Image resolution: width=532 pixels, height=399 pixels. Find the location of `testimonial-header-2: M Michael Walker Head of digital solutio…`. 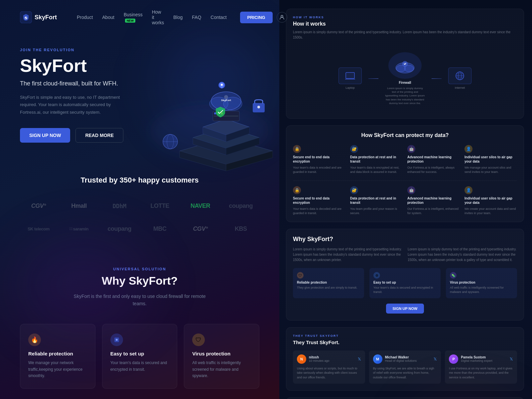

testimonial-header-2: M Michael Walker Head of digital solutio… is located at coordinates (405, 359).